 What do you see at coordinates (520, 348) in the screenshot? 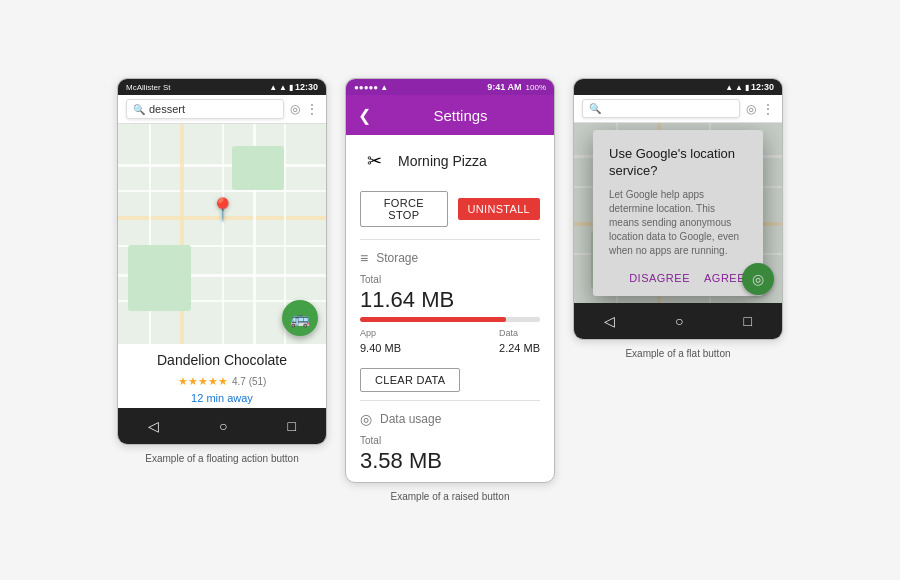
I see `data-storage-size: 2.24 MB` at bounding box center [520, 348].